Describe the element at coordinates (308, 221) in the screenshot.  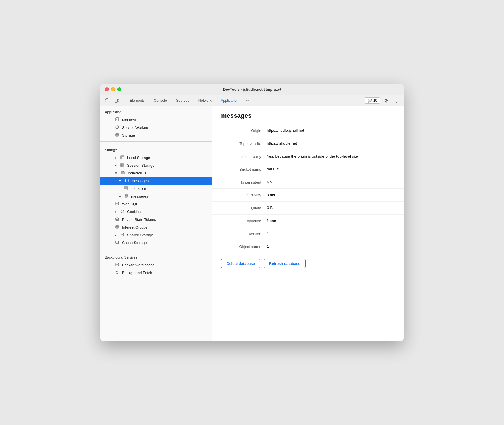
I see `detail-row-7: ExpirationNone` at that location.